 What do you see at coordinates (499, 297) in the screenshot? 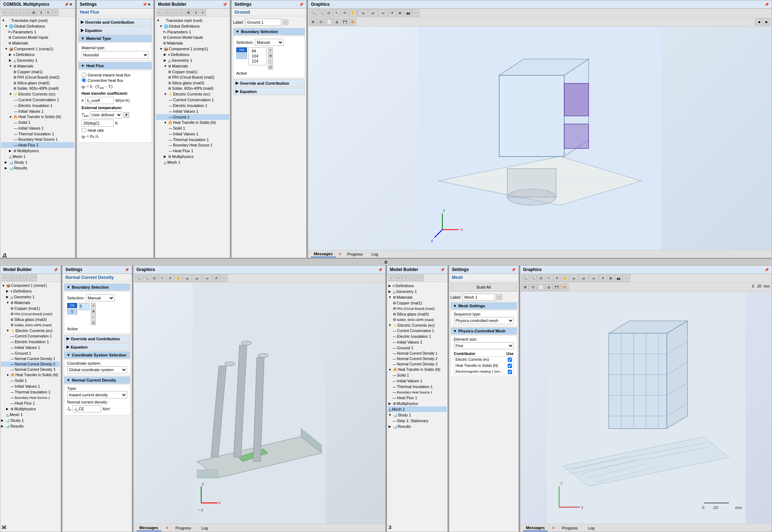
I see `mesh-label-btn: □` at bounding box center [499, 297].